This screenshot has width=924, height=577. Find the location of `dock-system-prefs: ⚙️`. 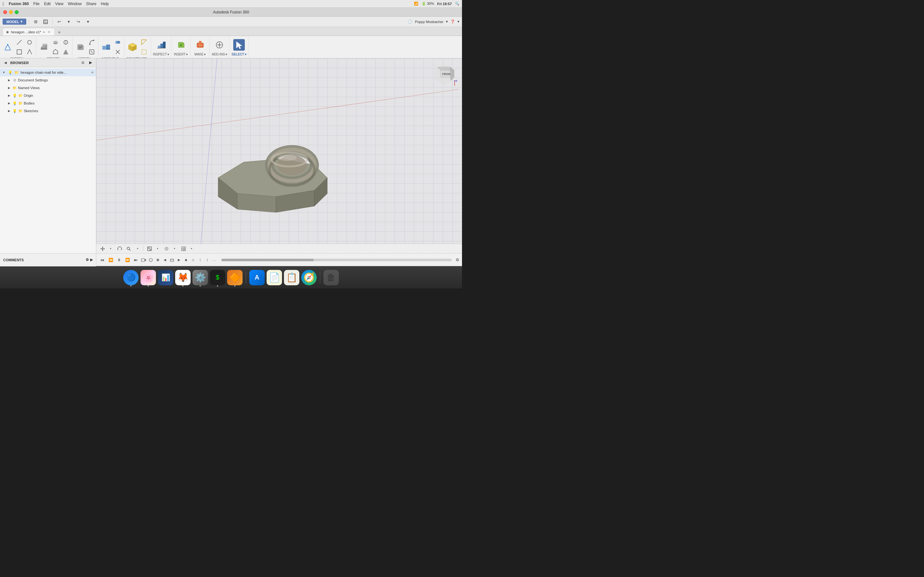

dock-system-prefs: ⚙️ is located at coordinates (200, 278).